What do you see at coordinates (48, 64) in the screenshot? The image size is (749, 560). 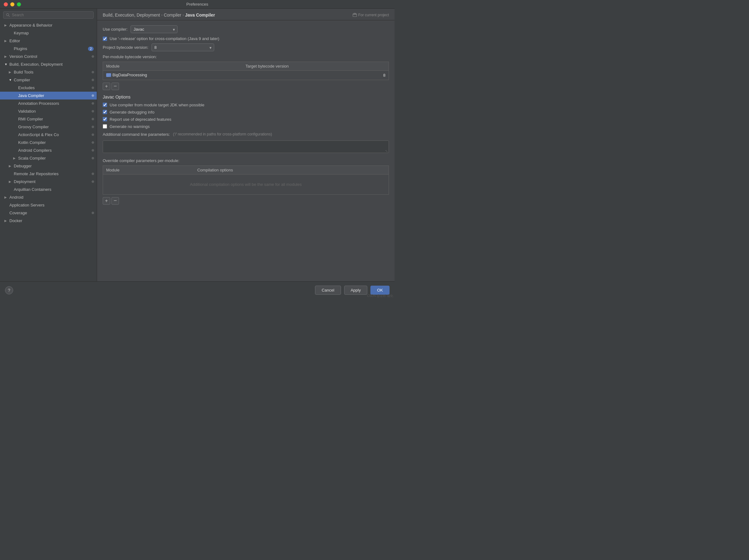 I see `sidebar-item-build-execution: ▼ Build, Execution, Deployment` at bounding box center [48, 64].